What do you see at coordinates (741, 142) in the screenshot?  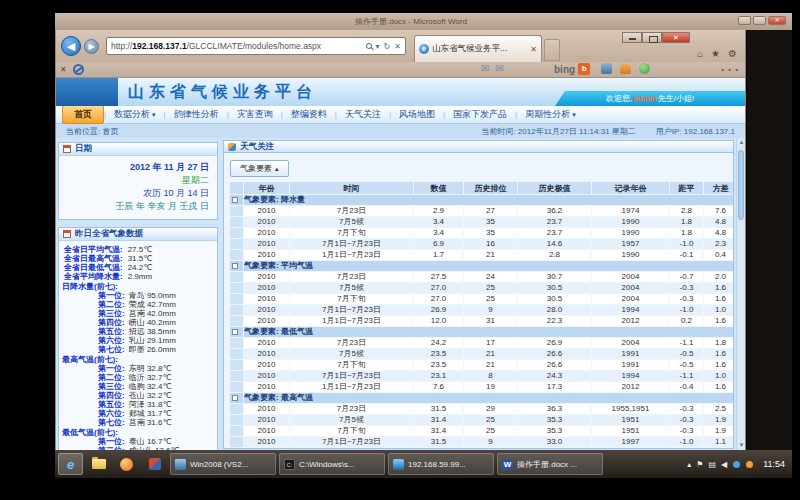 I see `scroll-up-icon: ▲` at bounding box center [741, 142].